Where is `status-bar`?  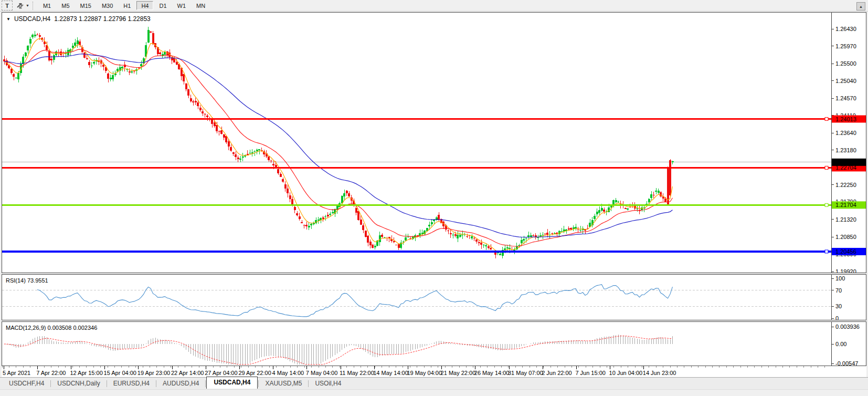
status-bar is located at coordinates (434, 393).